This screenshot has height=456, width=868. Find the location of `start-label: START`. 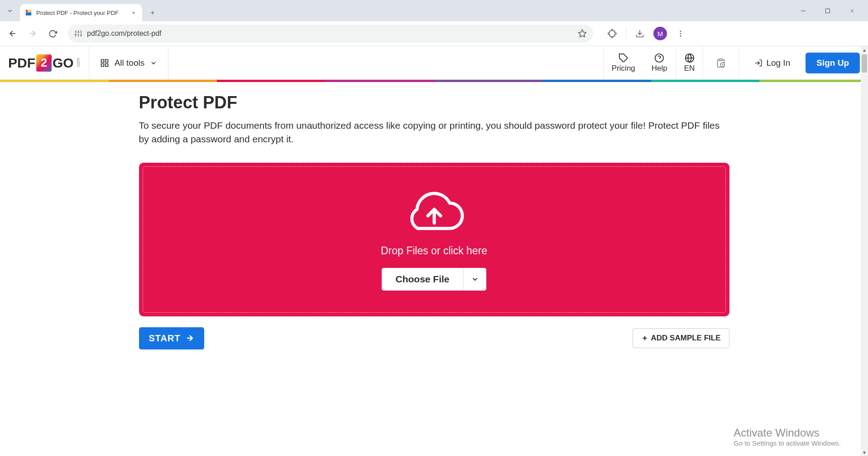

start-label: START is located at coordinates (165, 338).